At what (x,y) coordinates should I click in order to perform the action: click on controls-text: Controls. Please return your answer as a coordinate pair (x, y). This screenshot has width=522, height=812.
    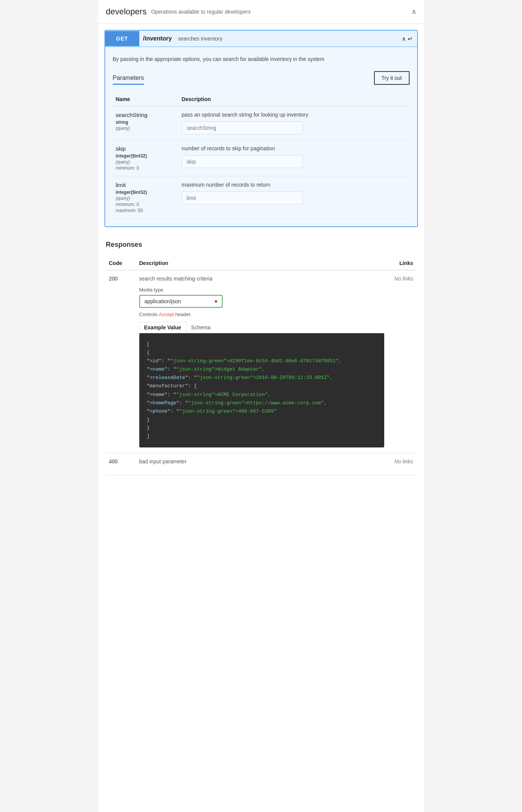
    Looking at the image, I should click on (149, 314).